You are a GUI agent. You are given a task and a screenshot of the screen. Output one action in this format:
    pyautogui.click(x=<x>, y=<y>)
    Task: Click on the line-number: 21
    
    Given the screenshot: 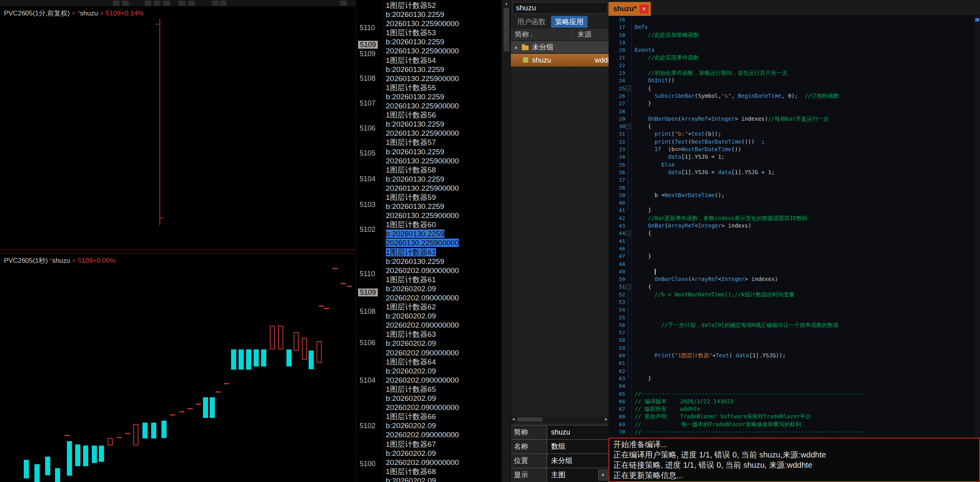 What is the action you would take?
    pyautogui.click(x=620, y=58)
    